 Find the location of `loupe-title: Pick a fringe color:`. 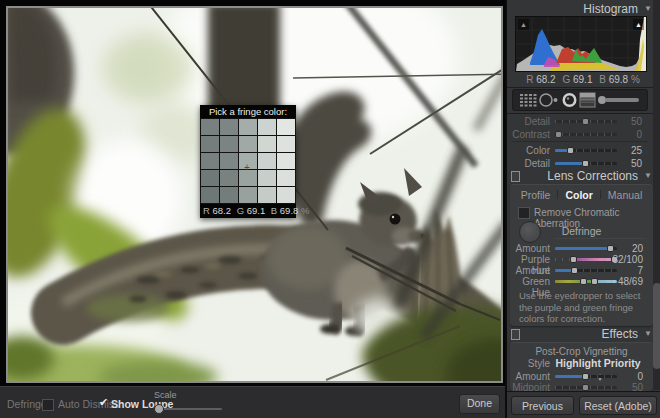

loupe-title: Pick a fringe color: is located at coordinates (248, 112).